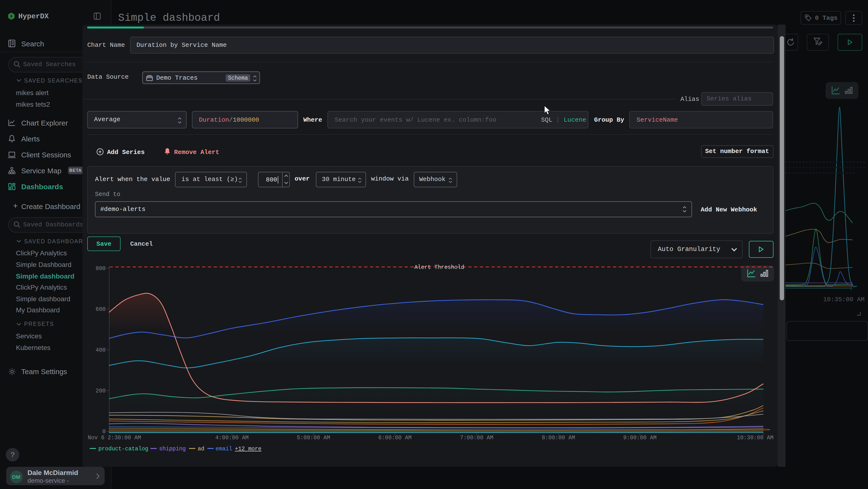 The image size is (868, 489). Describe the element at coordinates (104, 432) in the screenshot. I see `svg-text: 0` at that location.